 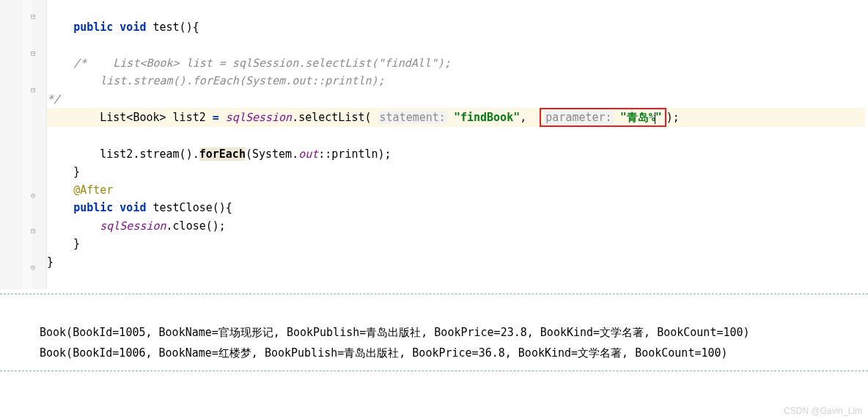 What do you see at coordinates (456, 81) in the screenshot?
I see `line-comment: list.stream().forEach(System.out::printl…` at bounding box center [456, 81].